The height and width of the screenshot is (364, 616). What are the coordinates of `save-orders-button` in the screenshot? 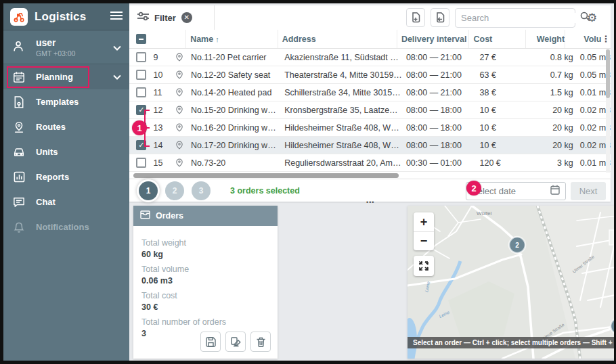 It's located at (211, 342).